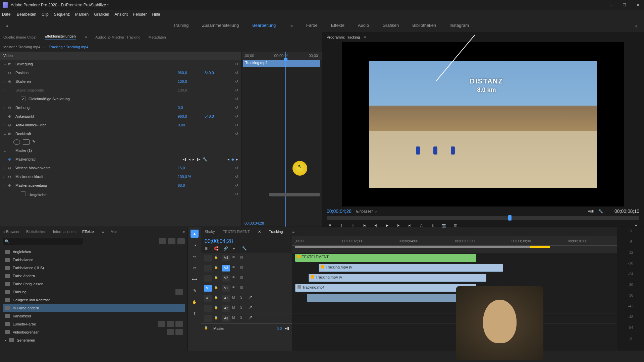 The height and width of the screenshot is (362, 644). I want to click on fx-item-label: Farbe ändern, so click(24, 276).